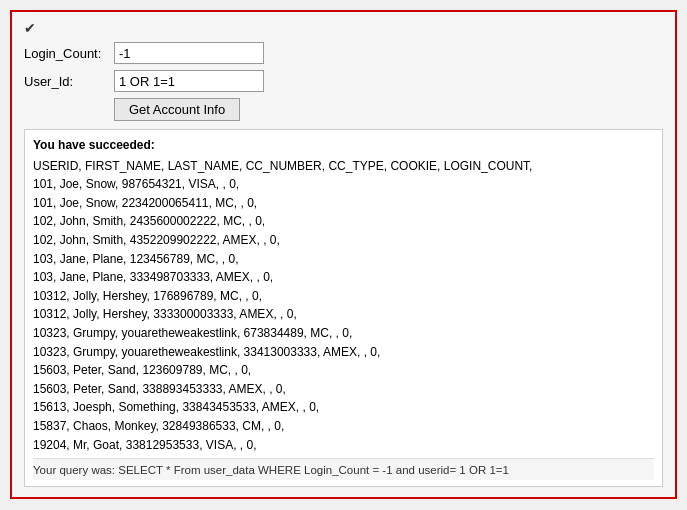 The width and height of the screenshot is (687, 510). What do you see at coordinates (344, 81) in the screenshot?
I see `user-id-row: User_Id:` at bounding box center [344, 81].